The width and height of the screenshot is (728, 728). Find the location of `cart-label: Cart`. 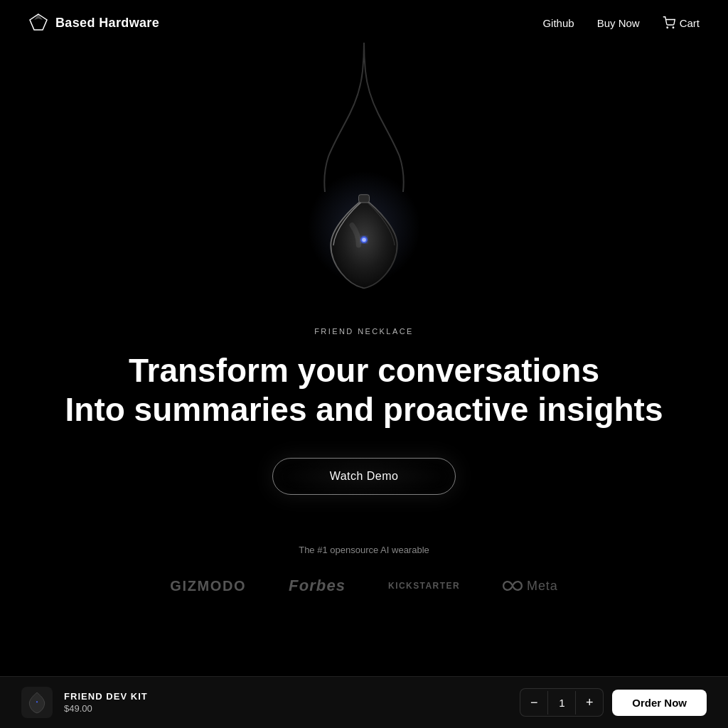

cart-label: Cart is located at coordinates (690, 23).